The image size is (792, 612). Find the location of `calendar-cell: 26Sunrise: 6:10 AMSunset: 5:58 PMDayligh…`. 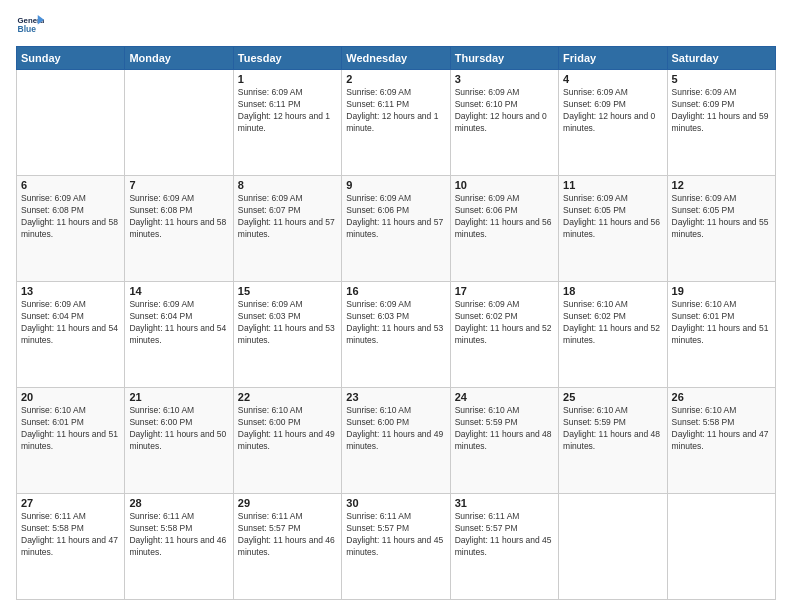

calendar-cell: 26Sunrise: 6:10 AMSunset: 5:58 PMDayligh… is located at coordinates (721, 441).